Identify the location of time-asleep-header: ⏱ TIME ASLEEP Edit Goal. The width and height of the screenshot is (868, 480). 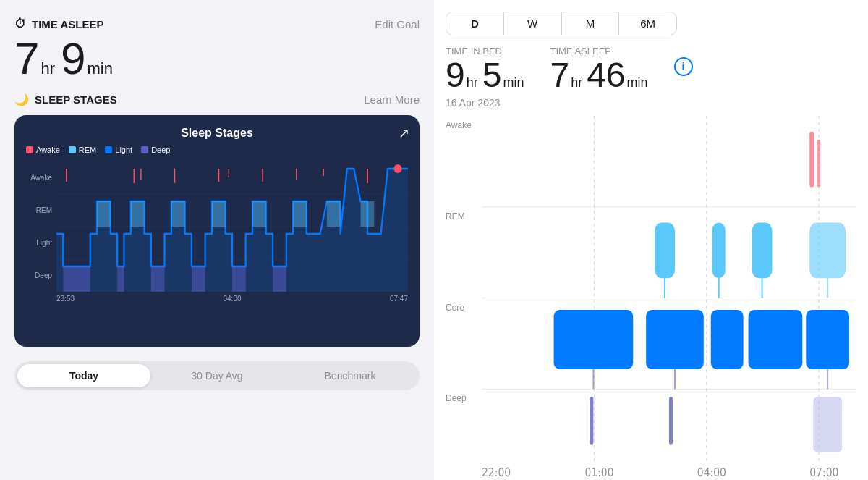
(217, 24).